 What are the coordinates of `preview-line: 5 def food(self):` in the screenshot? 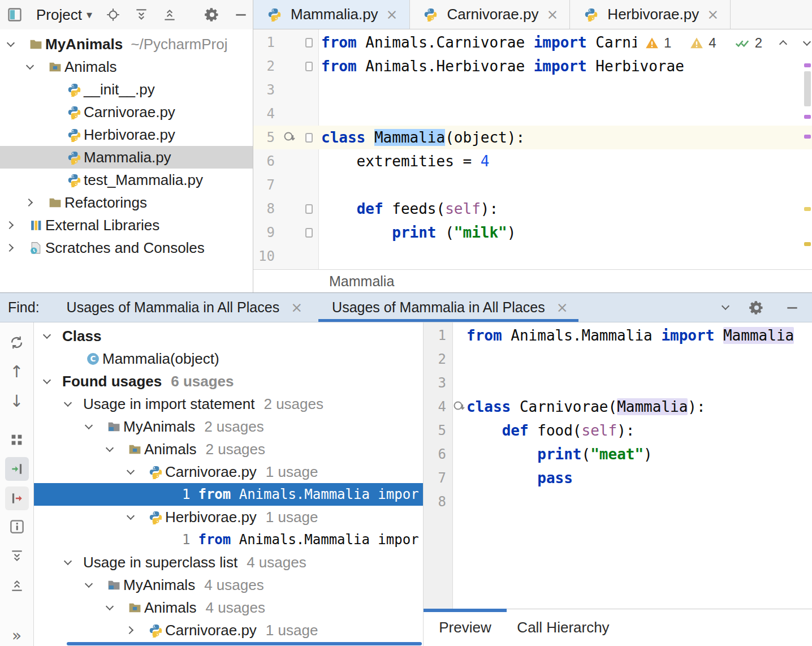 It's located at (617, 430).